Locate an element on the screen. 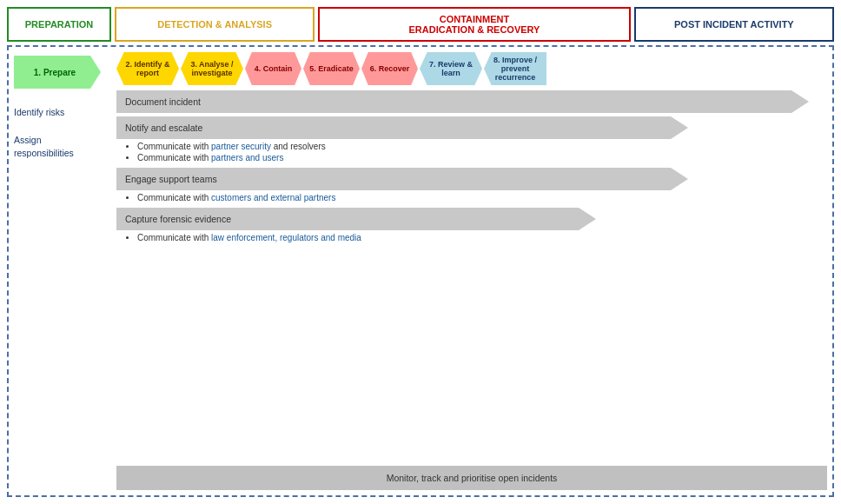  left-sidebar: 1. Prepare Identify risks Assign respons… is located at coordinates (65, 271).